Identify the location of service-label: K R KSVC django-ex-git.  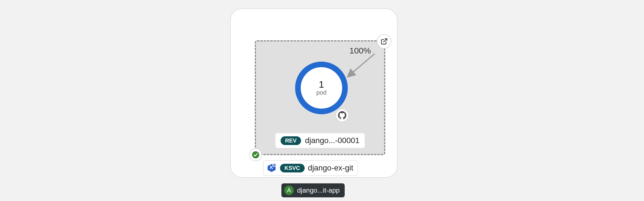
(311, 168).